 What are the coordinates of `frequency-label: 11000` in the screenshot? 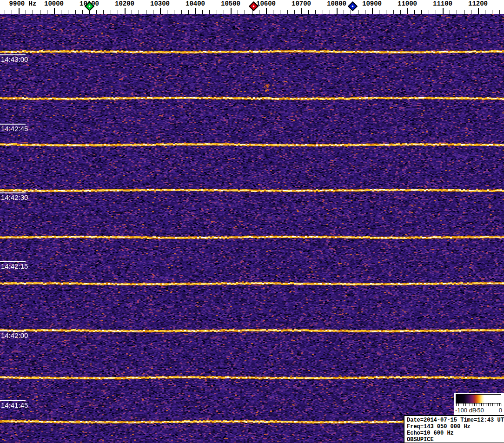 It's located at (407, 4).